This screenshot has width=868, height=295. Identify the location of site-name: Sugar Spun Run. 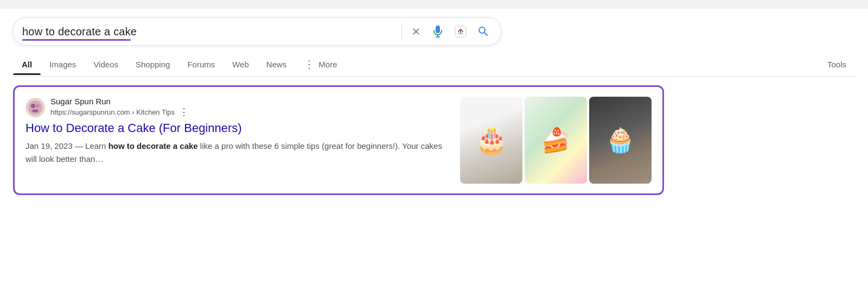
(120, 101).